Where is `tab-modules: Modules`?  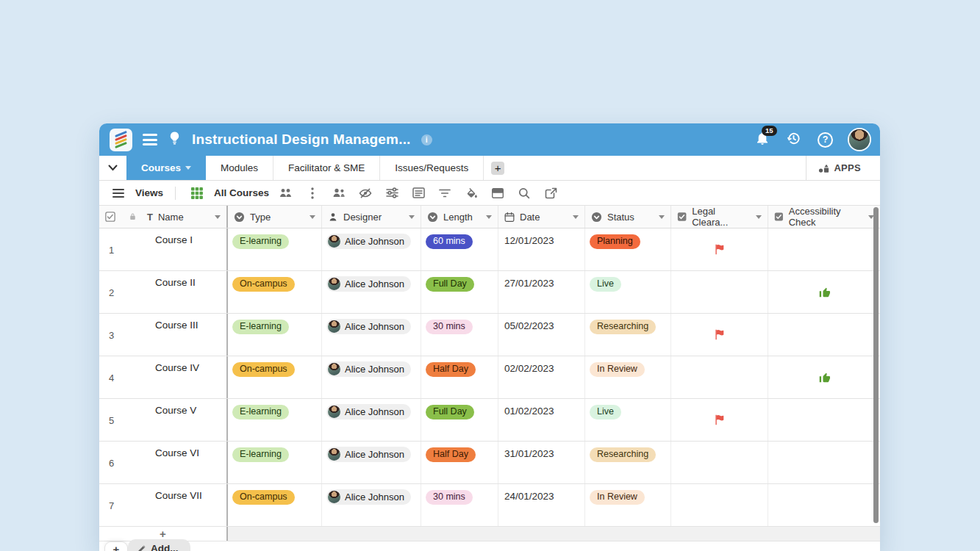
tab-modules: Modules is located at coordinates (240, 168).